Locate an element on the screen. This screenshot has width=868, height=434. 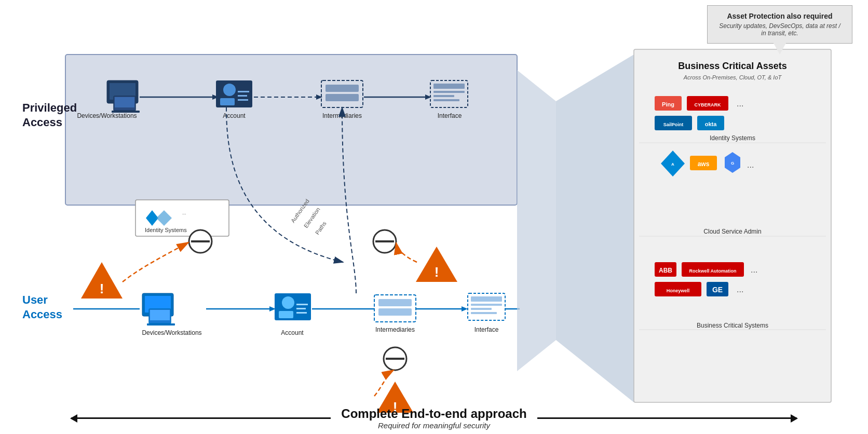
rockwell-logo: Rockwell Automation is located at coordinates (712, 271).